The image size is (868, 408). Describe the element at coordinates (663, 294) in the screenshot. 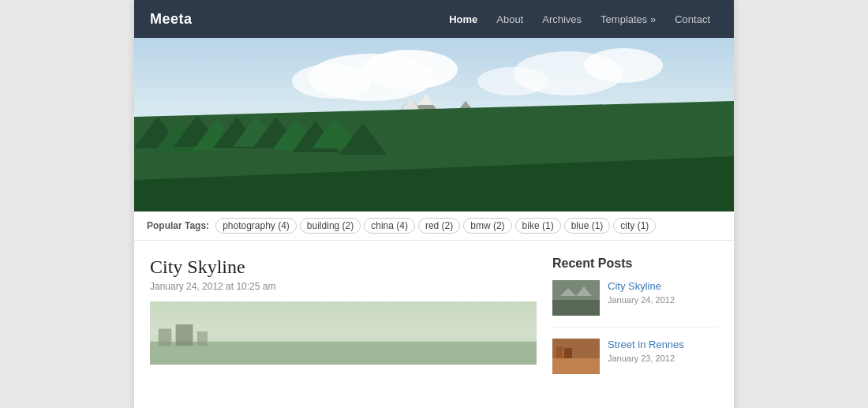

I see `post-info: City Skyline January 24, 2012` at that location.